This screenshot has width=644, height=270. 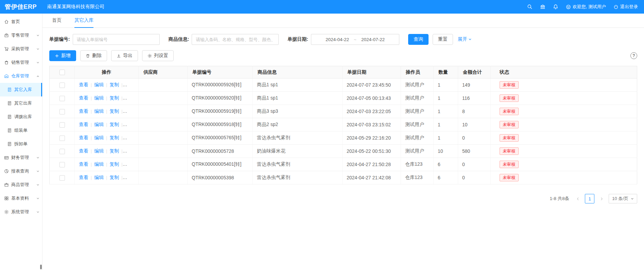 What do you see at coordinates (41, 267) in the screenshot?
I see `sidebar-scrollbar` at bounding box center [41, 267].